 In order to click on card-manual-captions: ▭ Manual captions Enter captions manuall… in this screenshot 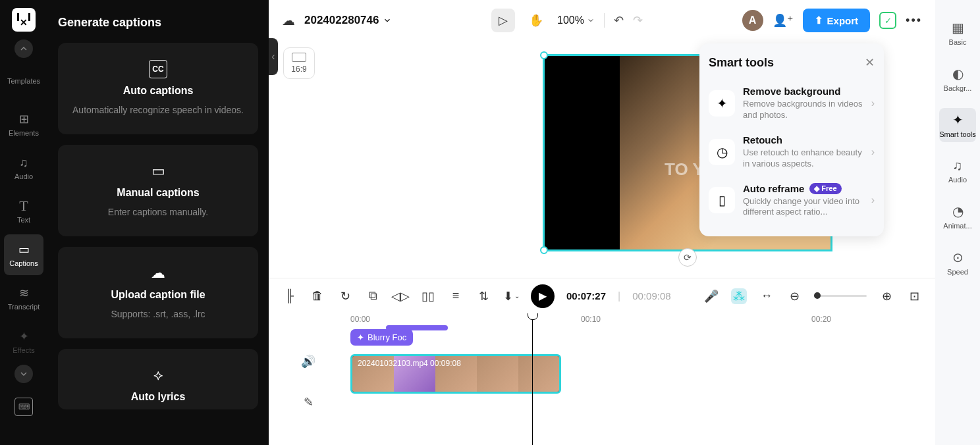, I will do `click(158, 191)`.